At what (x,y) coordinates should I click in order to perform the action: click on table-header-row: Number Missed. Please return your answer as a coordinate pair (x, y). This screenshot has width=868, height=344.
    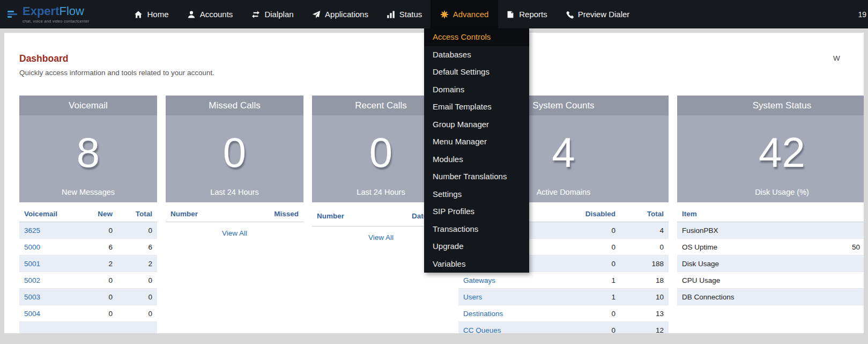
    Looking at the image, I should click on (235, 214).